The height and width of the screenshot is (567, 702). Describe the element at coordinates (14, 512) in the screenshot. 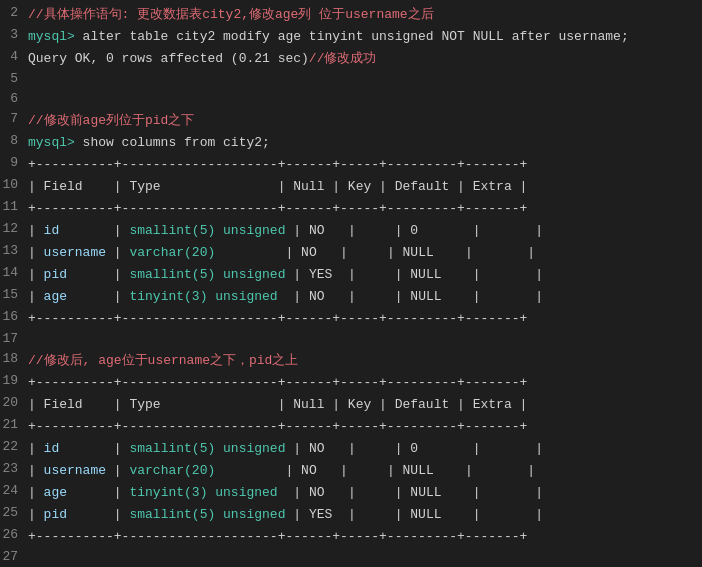

I see `line-number: 25` at that location.